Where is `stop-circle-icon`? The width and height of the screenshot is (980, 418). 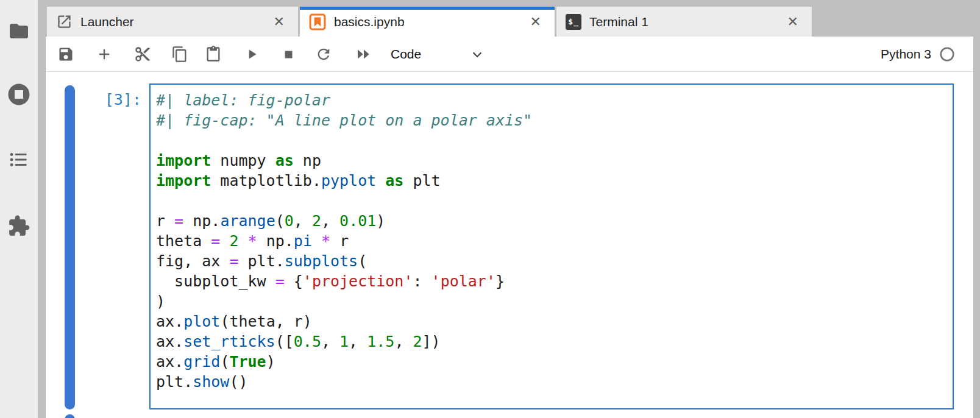 stop-circle-icon is located at coordinates (19, 94).